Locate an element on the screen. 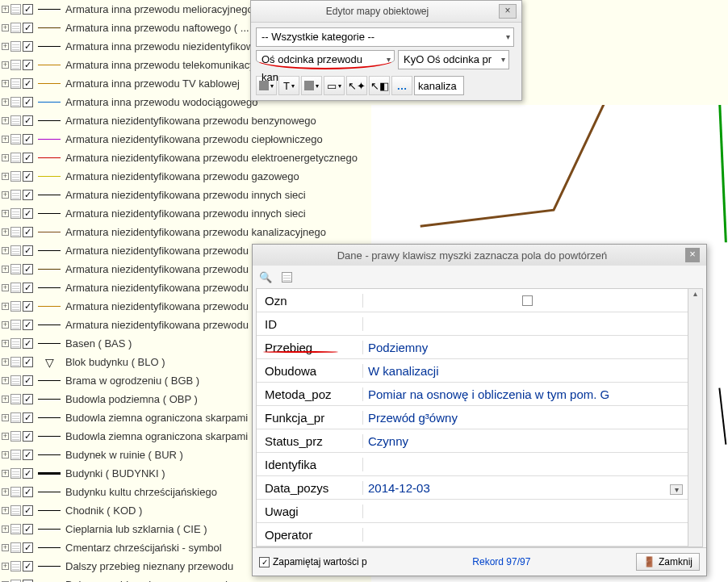 The height and width of the screenshot is (582, 728). field-value: W kanalizacji is located at coordinates (533, 371).